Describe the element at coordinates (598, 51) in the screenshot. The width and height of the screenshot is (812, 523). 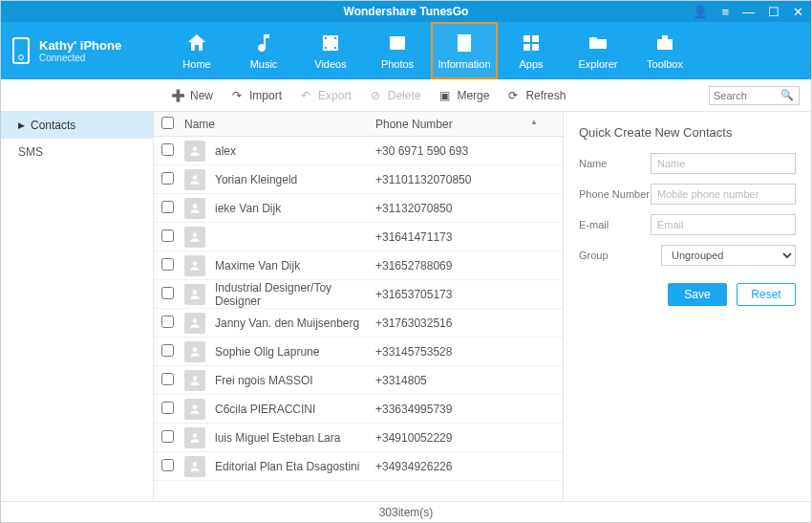
I see `nav-explorer: Explorer` at that location.